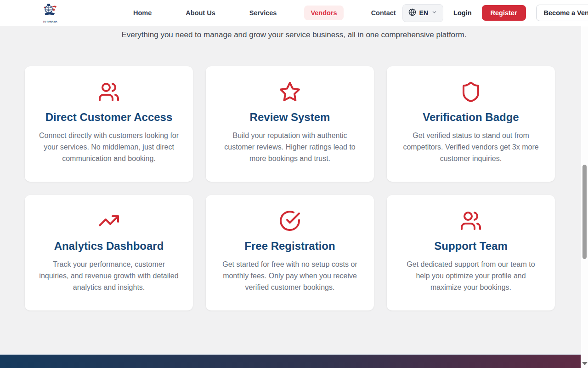 This screenshot has width=588, height=368. Describe the element at coordinates (109, 124) in the screenshot. I see `feature-card-direct-customer-access: Direct Customer Access Connect directly …` at that location.